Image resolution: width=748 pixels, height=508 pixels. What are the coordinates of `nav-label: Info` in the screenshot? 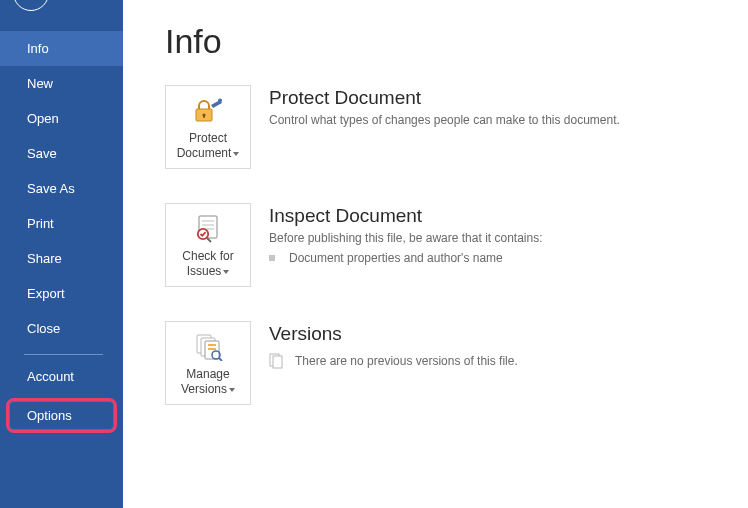 It's located at (38, 48).